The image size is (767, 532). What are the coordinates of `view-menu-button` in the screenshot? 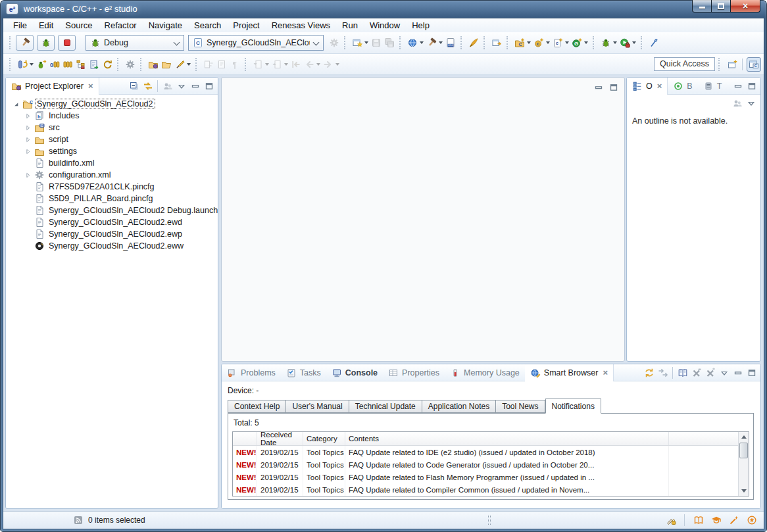 It's located at (751, 103).